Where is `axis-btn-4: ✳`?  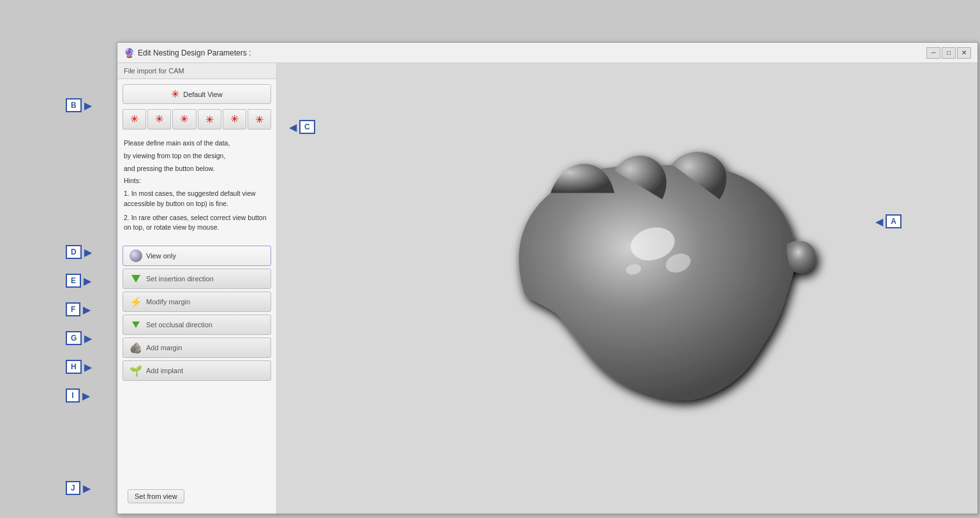 axis-btn-4: ✳ is located at coordinates (209, 119).